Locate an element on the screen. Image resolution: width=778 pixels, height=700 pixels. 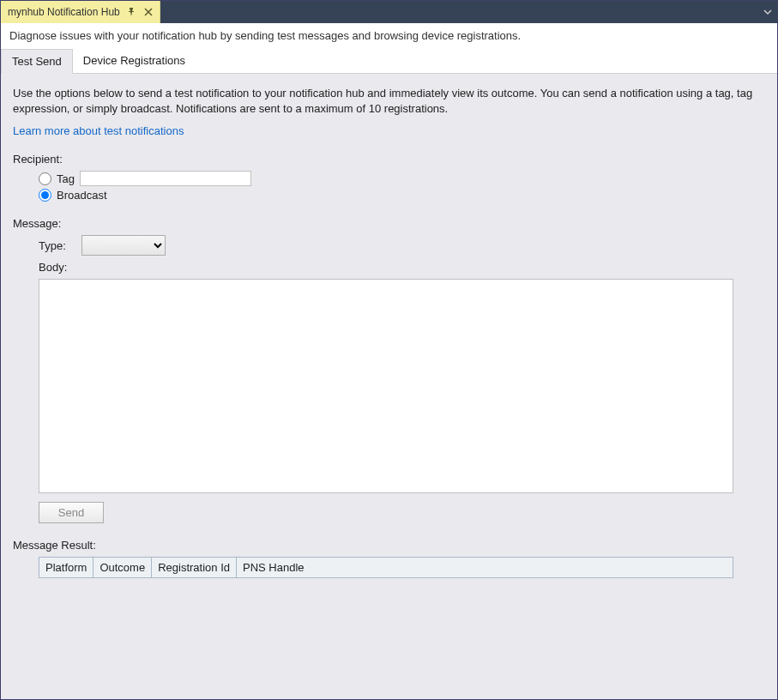
titlebar: mynhub Notification Hub is located at coordinates (389, 12).